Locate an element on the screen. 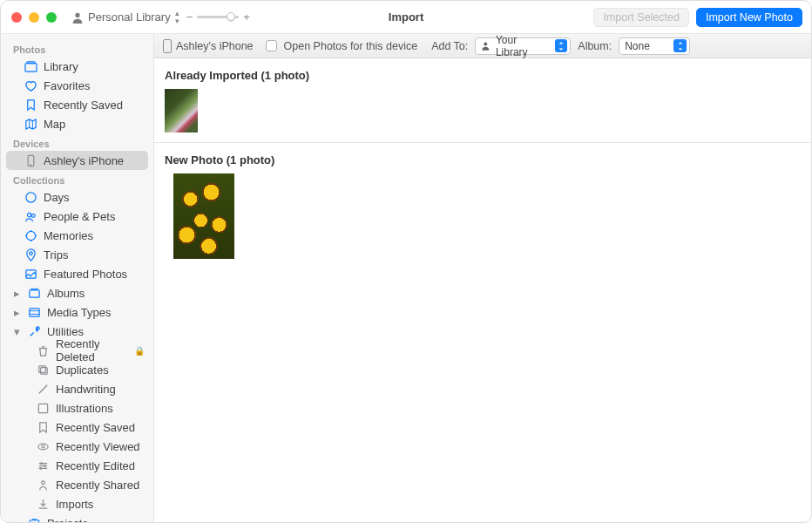 Image resolution: width=812 pixels, height=523 pixels. device-indicator: Ashley's iPhone is located at coordinates (208, 46).